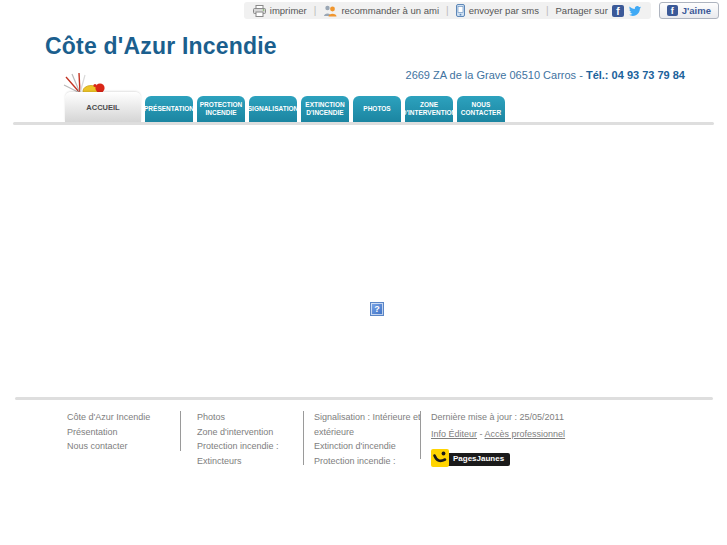 This screenshot has width=727, height=545. What do you see at coordinates (370, 446) in the screenshot?
I see `footer-link: Extinction d'incendie` at bounding box center [370, 446].